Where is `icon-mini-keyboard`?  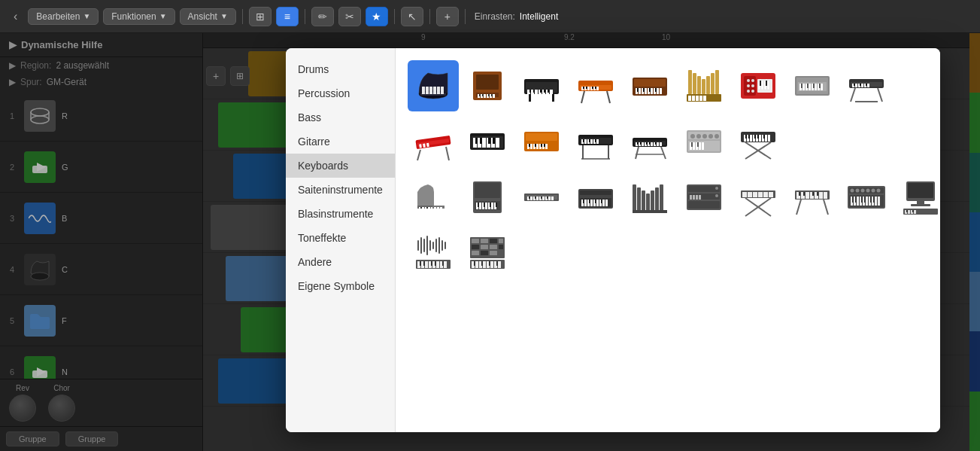 icon-mini-keyboard is located at coordinates (650, 142).